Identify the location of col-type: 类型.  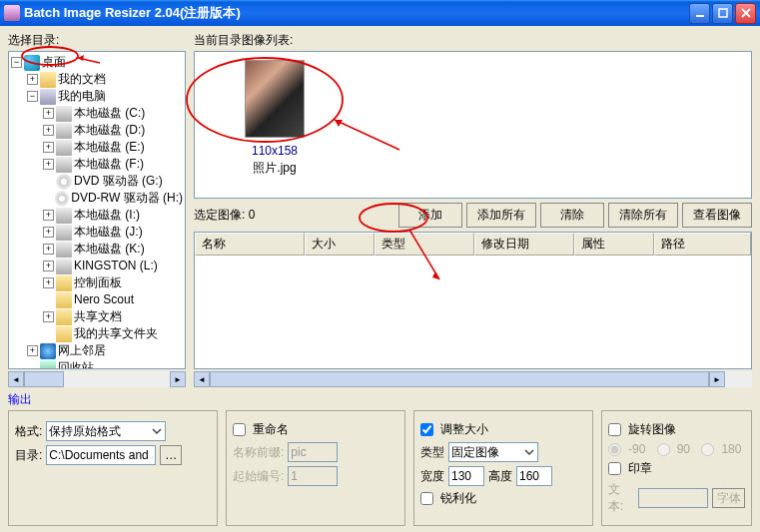
(424, 244).